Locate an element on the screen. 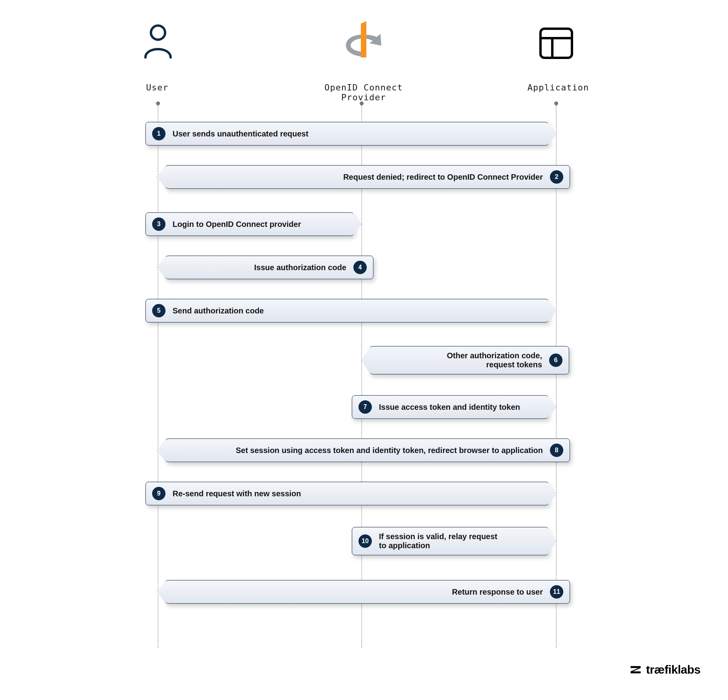 Image resolution: width=728 pixels, height=700 pixels. traefik-logo-icon is located at coordinates (636, 670).